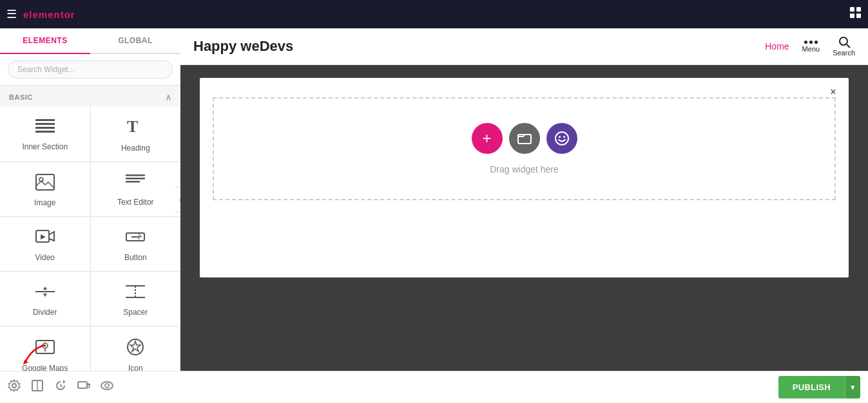 This screenshot has width=868, height=403. Describe the element at coordinates (45, 293) in the screenshot. I see `divider-icon` at that location.